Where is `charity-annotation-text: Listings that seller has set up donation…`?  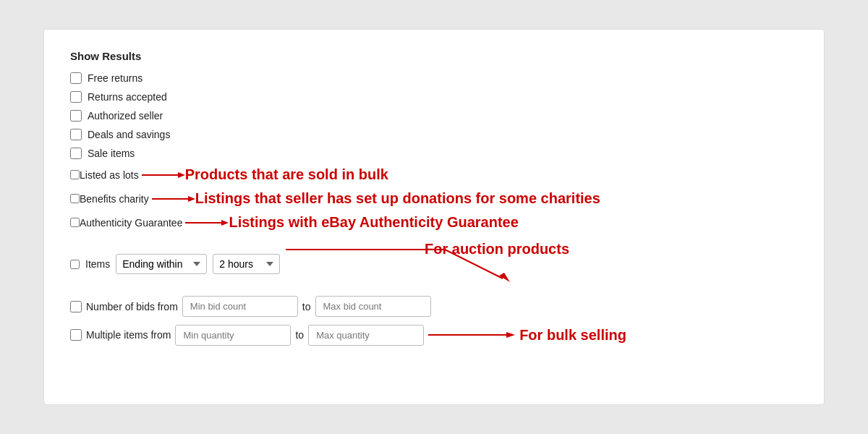 charity-annotation-text: Listings that seller has set up donation… is located at coordinates (398, 198).